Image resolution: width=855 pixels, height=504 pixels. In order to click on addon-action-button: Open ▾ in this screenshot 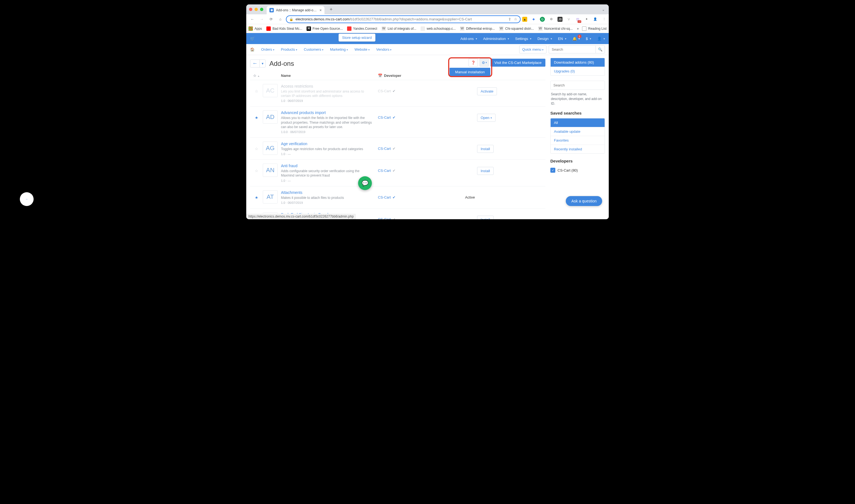, I will do `click(486, 118)`.